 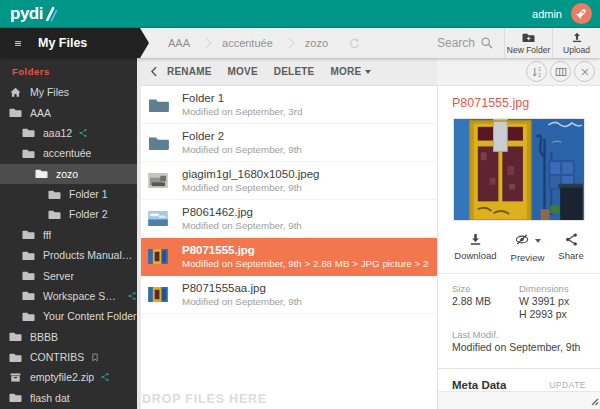 What do you see at coordinates (528, 38) in the screenshot?
I see `new-folder-icon` at bounding box center [528, 38].